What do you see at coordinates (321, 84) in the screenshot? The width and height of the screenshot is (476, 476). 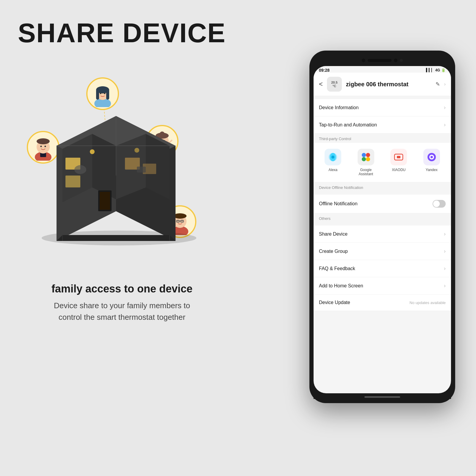 I see `back-button: <` at bounding box center [321, 84].